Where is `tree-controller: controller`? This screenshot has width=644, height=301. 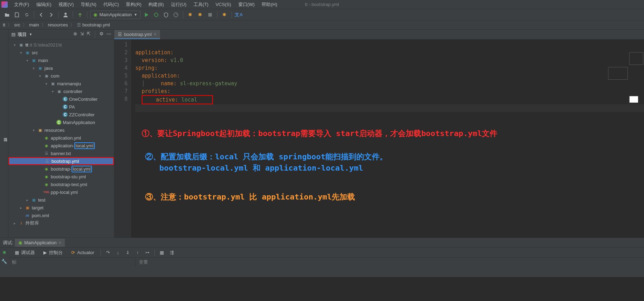
tree-controller: controller is located at coordinates (73, 92).